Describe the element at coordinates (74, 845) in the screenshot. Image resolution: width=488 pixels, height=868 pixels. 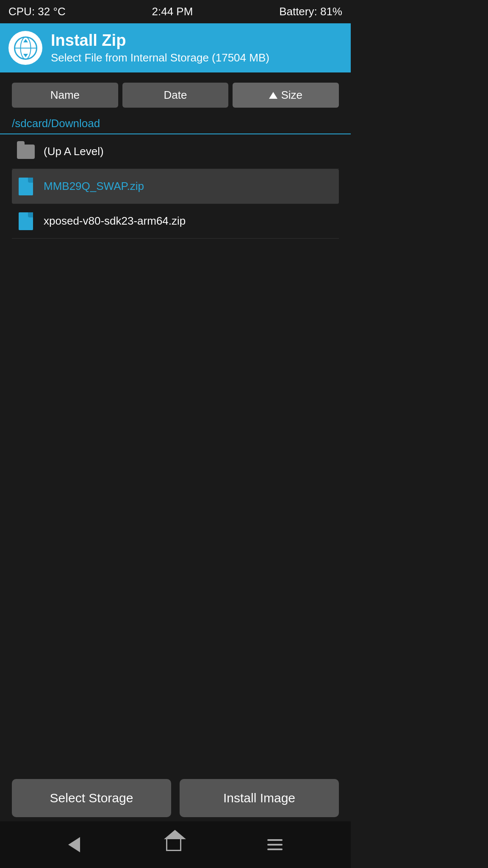
I see `back-nav-button` at that location.